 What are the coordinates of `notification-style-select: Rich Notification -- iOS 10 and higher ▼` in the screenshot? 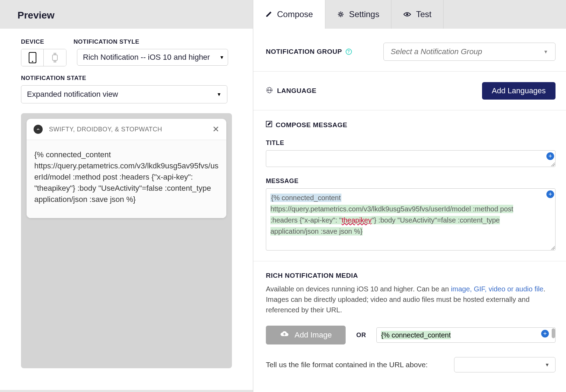 It's located at (153, 57).